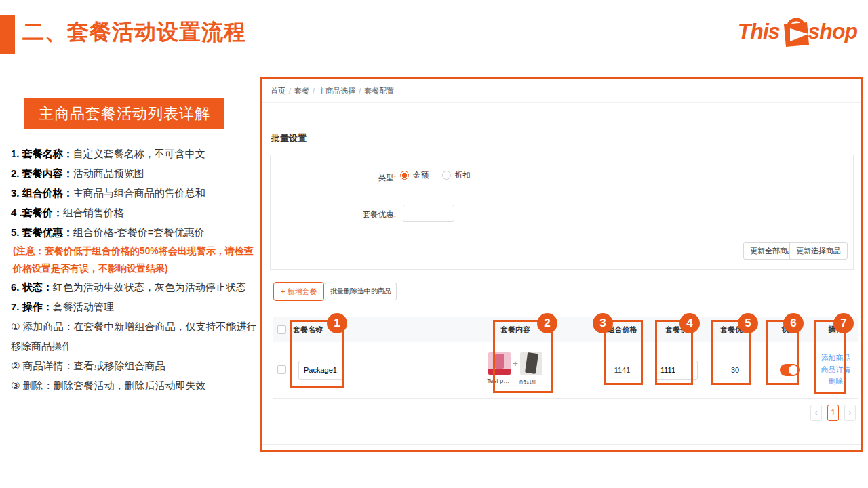  I want to click on detail-badge: 主商品套餐活动列表详解, so click(125, 114).